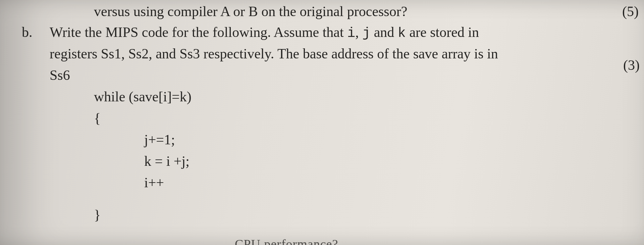  Describe the element at coordinates (97, 118) in the screenshot. I see `code-line-2: {` at that location.